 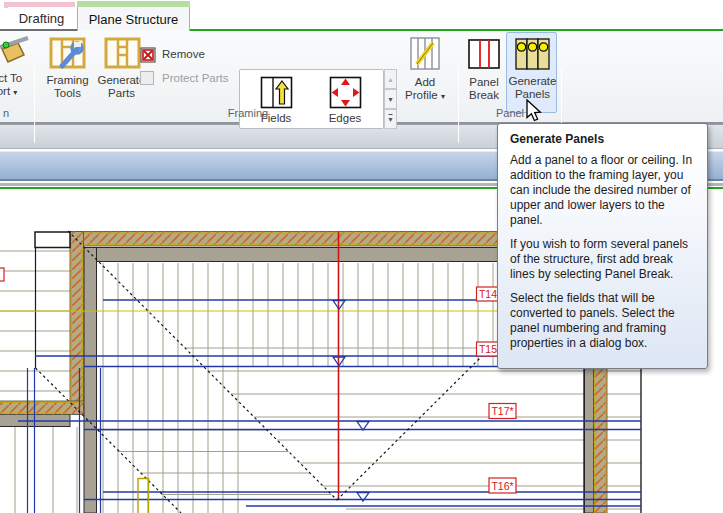 I want to click on gallery-scroll-up-button: ▴, so click(x=390, y=79).